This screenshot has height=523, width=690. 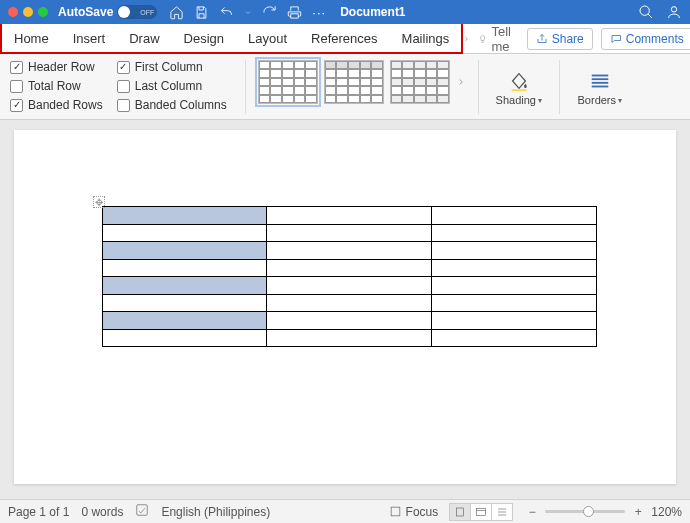 I want to click on undo-dropdown-icon, so click(x=248, y=12).